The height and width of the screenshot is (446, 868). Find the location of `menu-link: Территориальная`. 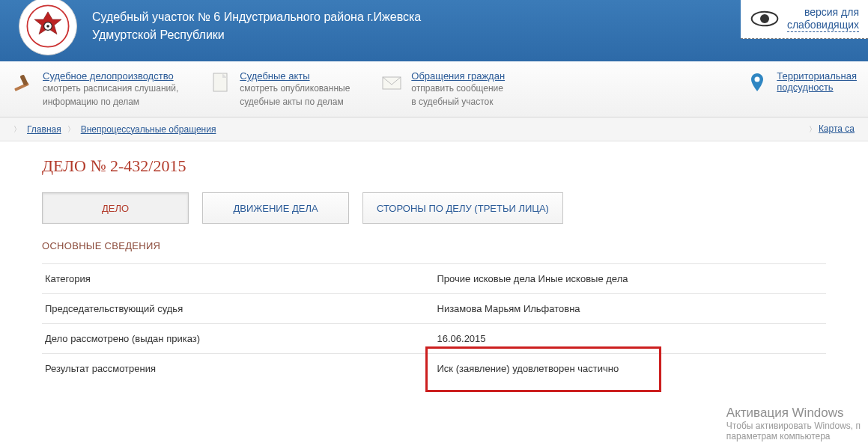

menu-link: Территориальная is located at coordinates (816, 76).